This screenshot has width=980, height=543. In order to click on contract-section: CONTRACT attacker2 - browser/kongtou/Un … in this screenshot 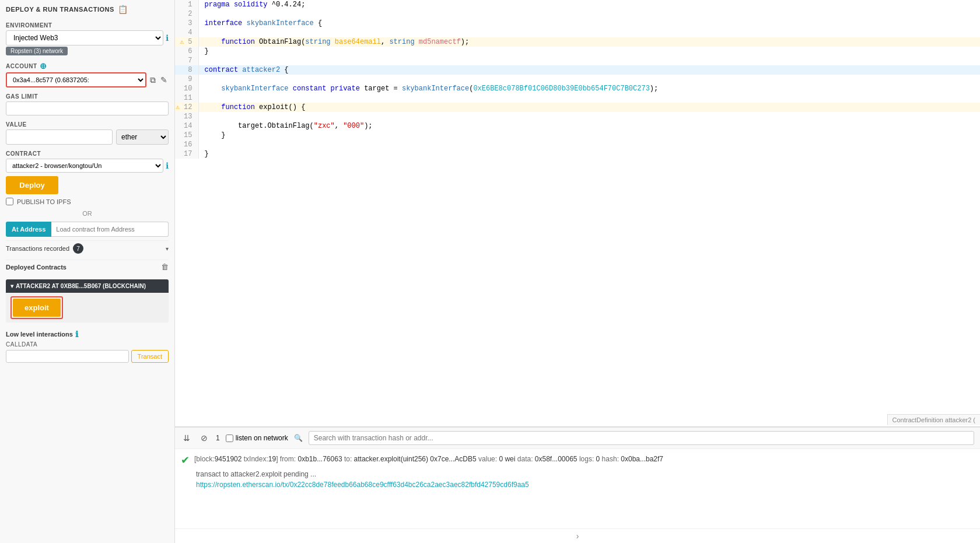, I will do `click(88, 160)`.